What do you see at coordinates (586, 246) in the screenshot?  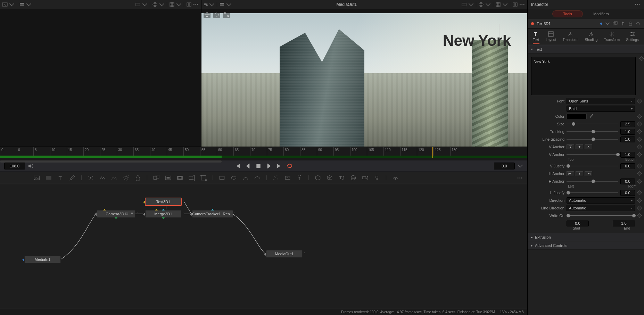 I see `section-advanced: ▸Advanced Controls` at bounding box center [586, 246].